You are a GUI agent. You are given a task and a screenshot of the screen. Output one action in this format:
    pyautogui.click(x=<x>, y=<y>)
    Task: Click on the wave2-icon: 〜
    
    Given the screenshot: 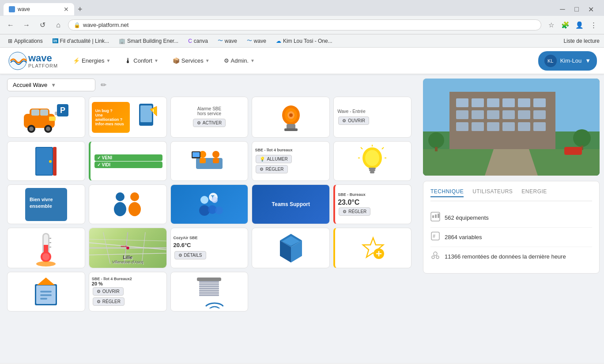 What is the action you would take?
    pyautogui.click(x=249, y=41)
    